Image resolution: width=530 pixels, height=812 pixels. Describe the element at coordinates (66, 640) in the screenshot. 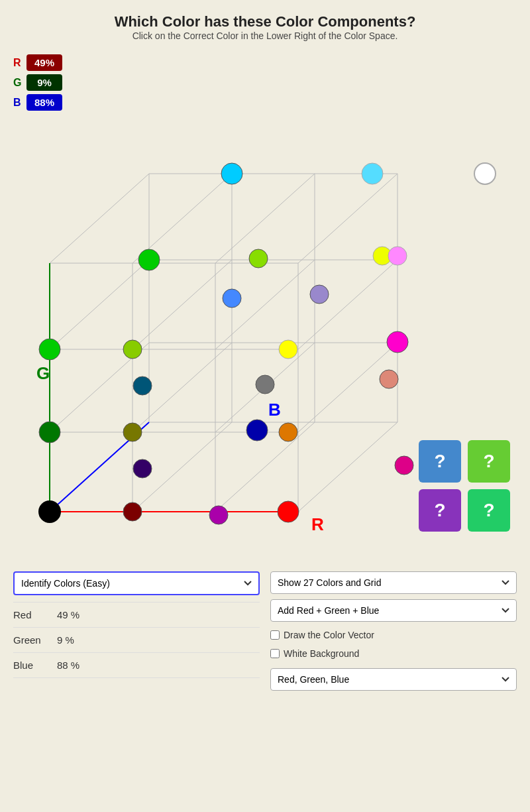

I see `green-val-num: 9 %` at that location.